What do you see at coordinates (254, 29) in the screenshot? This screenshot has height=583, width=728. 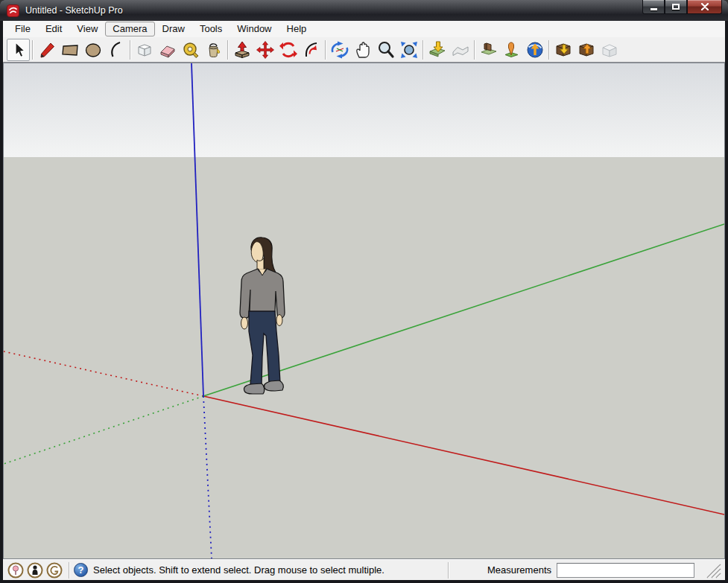 I see `menu-item-window: Window` at bounding box center [254, 29].